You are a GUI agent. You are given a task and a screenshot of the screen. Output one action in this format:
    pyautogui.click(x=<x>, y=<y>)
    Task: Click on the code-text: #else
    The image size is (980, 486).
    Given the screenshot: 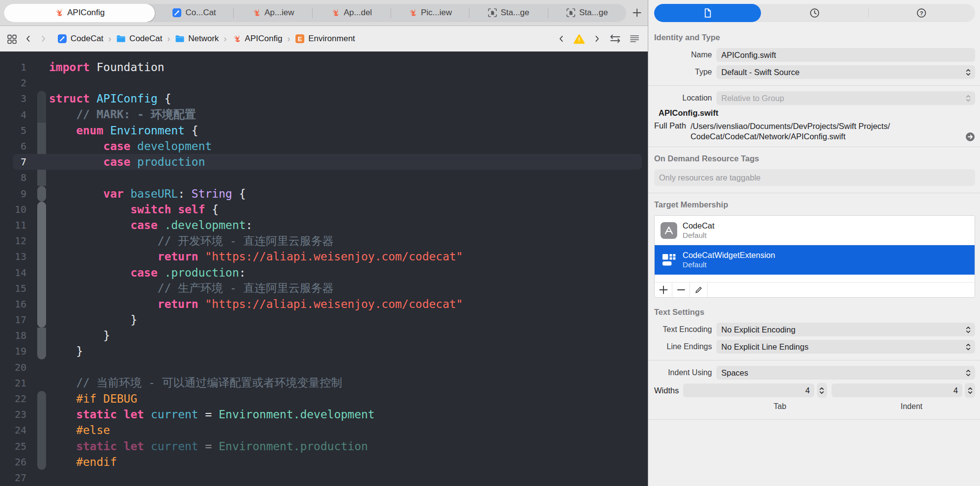 What is the action you would take?
    pyautogui.click(x=79, y=430)
    